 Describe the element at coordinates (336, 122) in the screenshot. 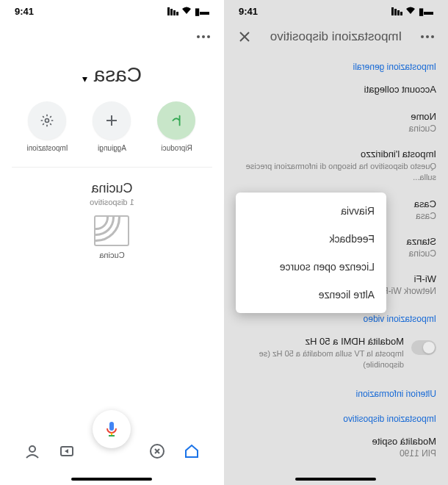

I see `name-row: Nome Cucina` at that location.